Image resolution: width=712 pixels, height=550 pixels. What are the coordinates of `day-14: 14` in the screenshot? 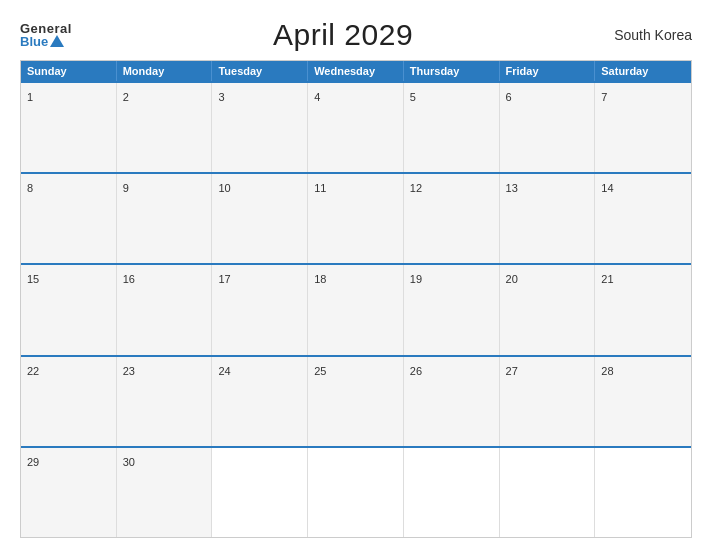 It's located at (643, 218).